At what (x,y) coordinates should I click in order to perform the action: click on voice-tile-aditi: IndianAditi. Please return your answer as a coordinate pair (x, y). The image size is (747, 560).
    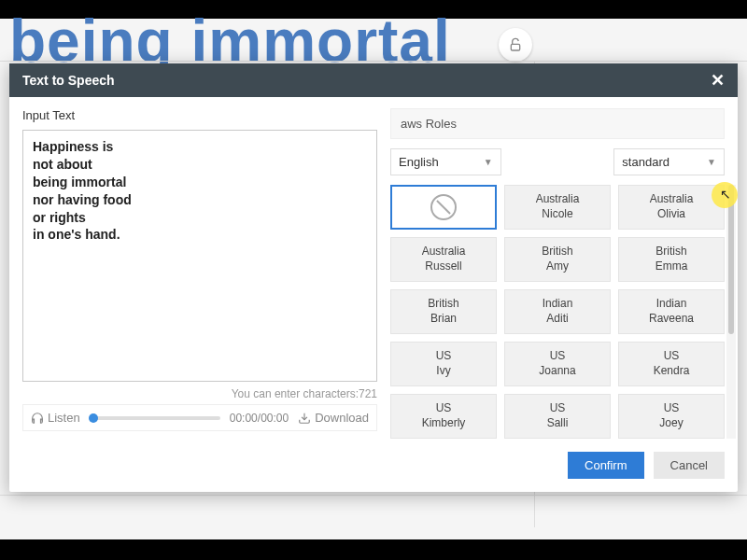
    Looking at the image, I should click on (557, 312).